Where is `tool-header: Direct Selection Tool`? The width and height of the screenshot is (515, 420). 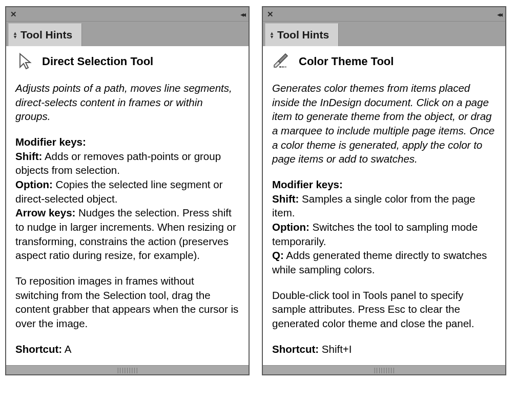 tool-header: Direct Selection Tool is located at coordinates (127, 62).